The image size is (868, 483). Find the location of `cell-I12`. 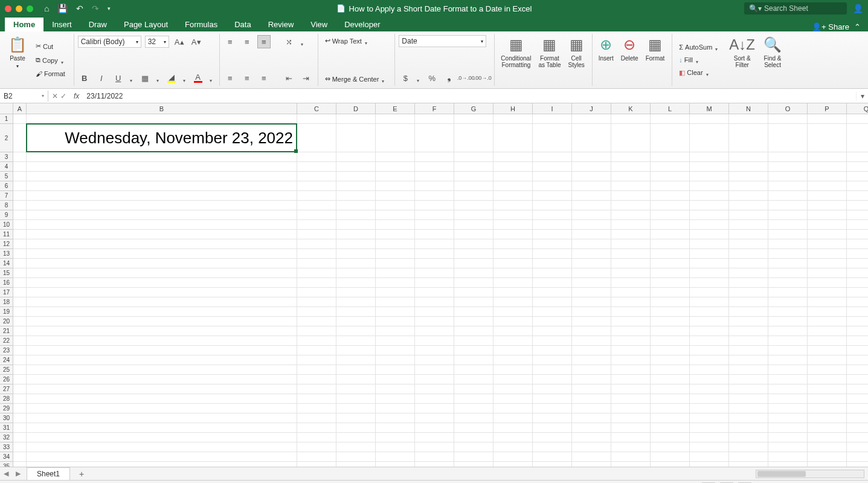

cell-I12 is located at coordinates (552, 244).